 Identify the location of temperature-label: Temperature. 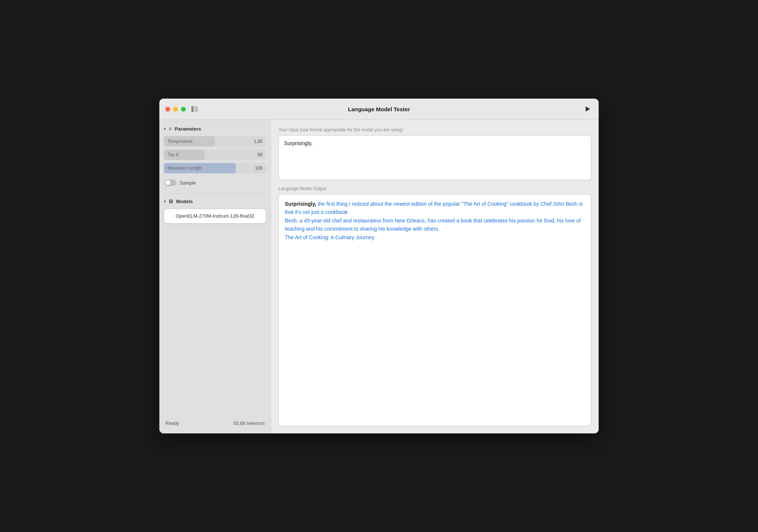
(180, 141).